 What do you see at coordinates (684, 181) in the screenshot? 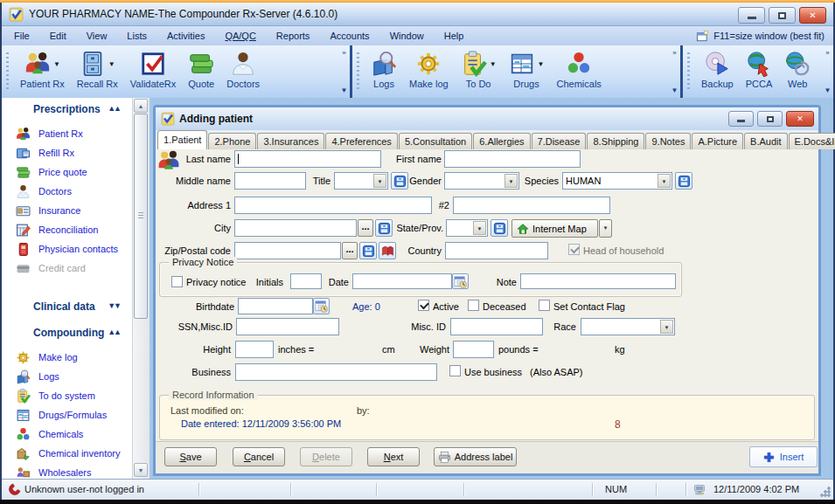
I see `species-lookup-button` at bounding box center [684, 181].